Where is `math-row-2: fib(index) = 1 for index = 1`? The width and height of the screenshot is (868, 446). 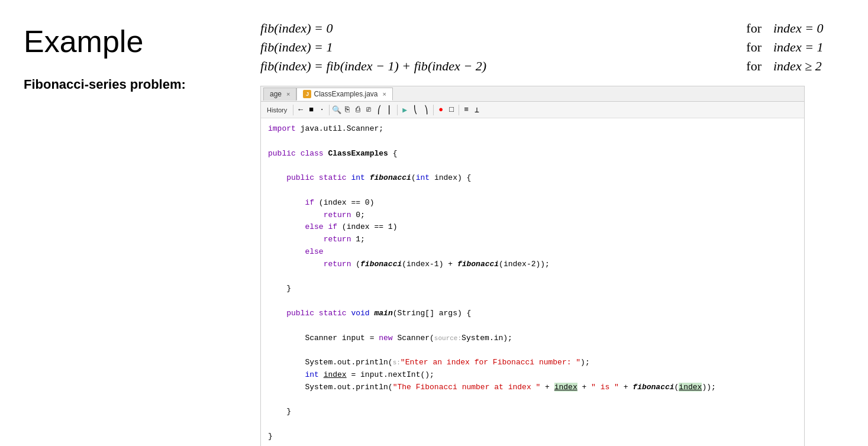
math-row-2: fib(index) = 1 for index = 1 is located at coordinates (553, 47).